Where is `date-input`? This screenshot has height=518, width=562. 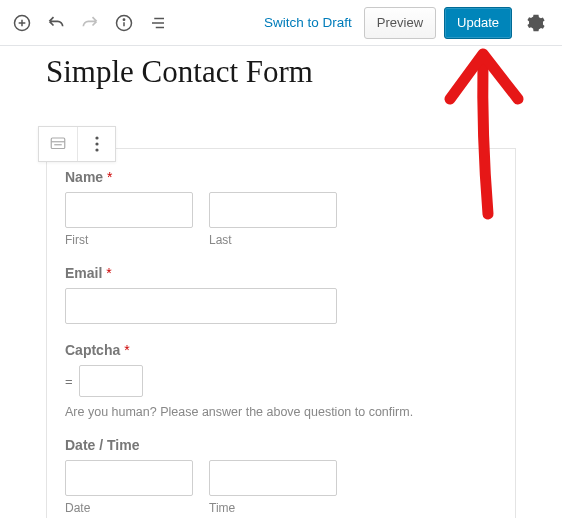
date-input is located at coordinates (129, 478).